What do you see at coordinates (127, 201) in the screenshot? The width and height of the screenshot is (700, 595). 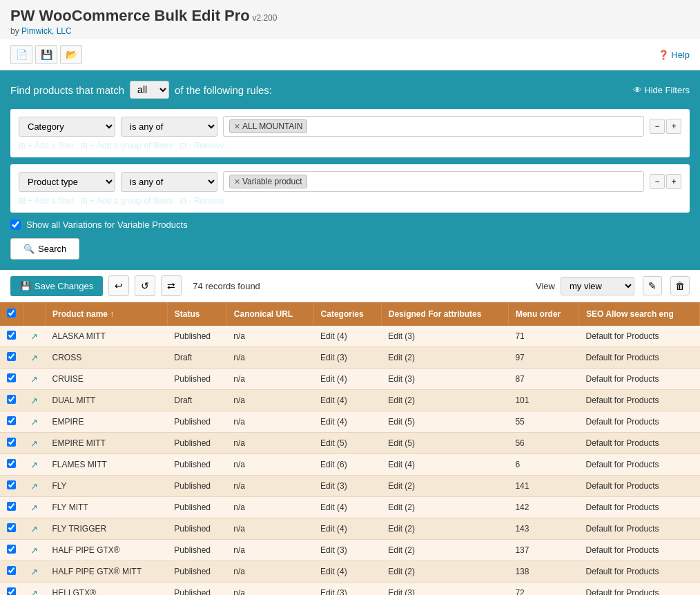 I see `add-group-btn-2: ⊞+ Add a group of filters` at bounding box center [127, 201].